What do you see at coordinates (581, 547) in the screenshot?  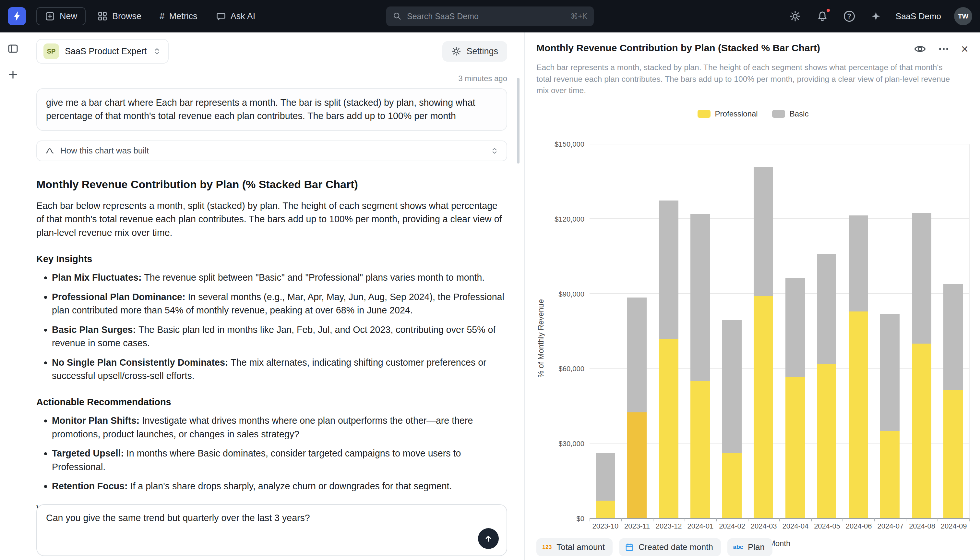 I see `pill-label: Total amount` at bounding box center [581, 547].